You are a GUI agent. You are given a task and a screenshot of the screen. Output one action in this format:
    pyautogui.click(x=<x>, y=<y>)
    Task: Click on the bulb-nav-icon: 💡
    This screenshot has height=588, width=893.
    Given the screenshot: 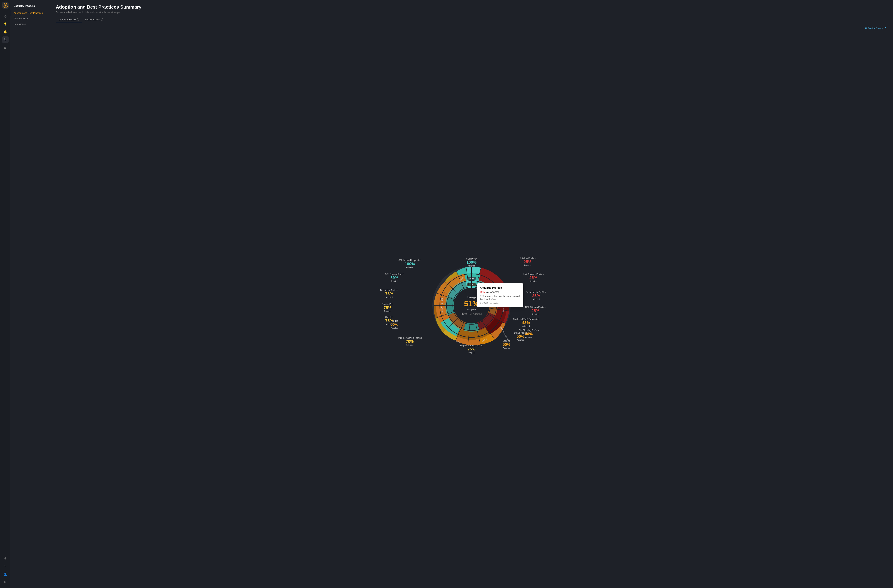 What is the action you would take?
    pyautogui.click(x=5, y=24)
    